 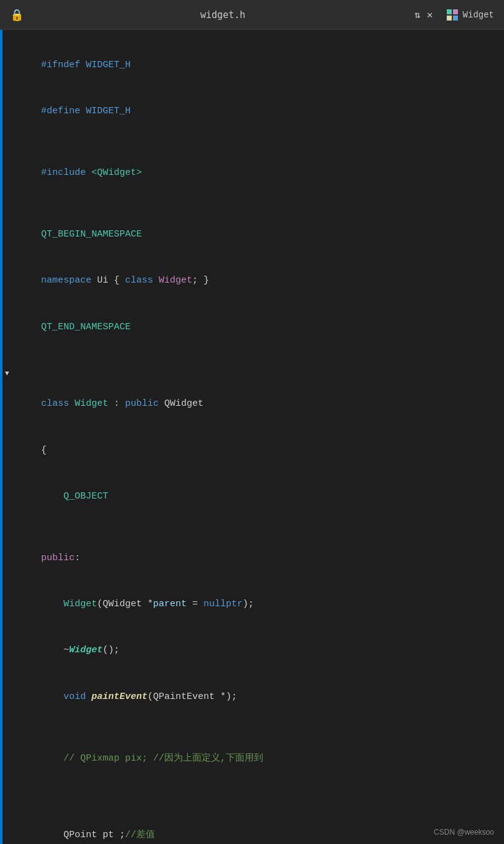 What do you see at coordinates (255, 497) in the screenshot?
I see `code-line-12: Q_OBJECT` at bounding box center [255, 497].